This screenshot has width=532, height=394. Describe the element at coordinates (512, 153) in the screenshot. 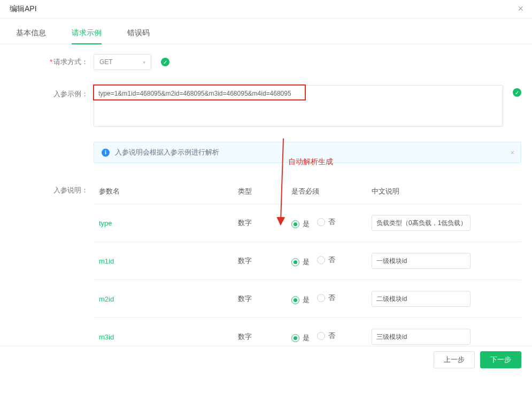

I see `alert-close-icon: ×` at that location.